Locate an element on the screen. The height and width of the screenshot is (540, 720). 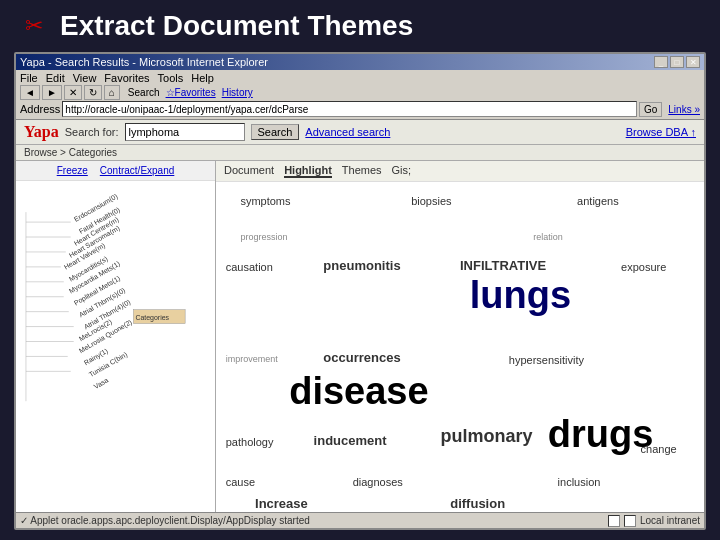
menu-view: View is located at coordinates (85, 78).